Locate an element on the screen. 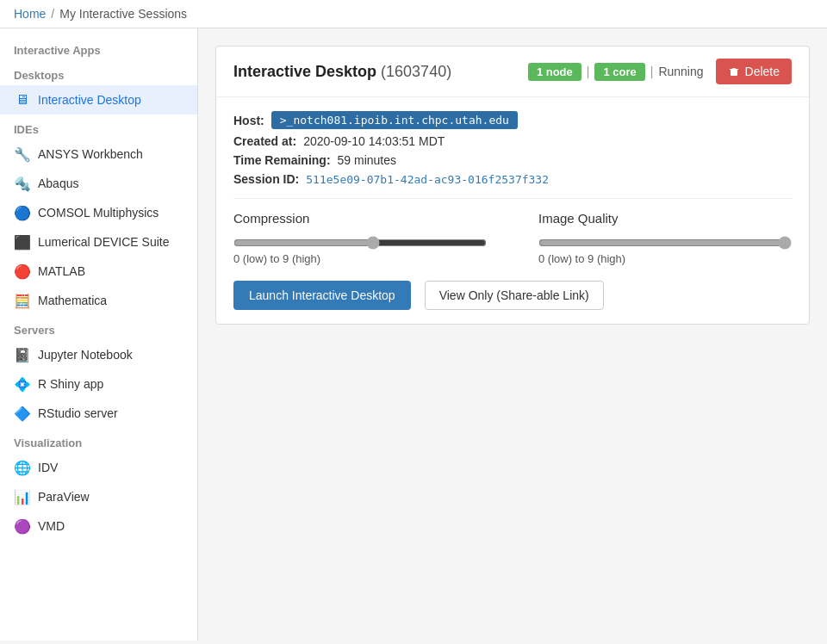 The height and width of the screenshot is (644, 827). sidebar-item-abaqus: 🔩 Abaqus is located at coordinates (98, 183).